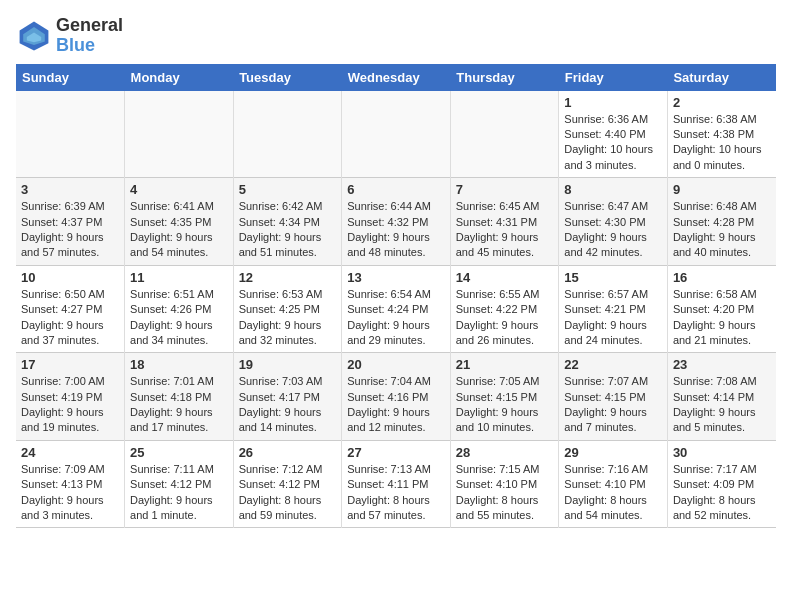  I want to click on calendar-cell: 28Sunrise: 7:15 AM Sunset: 4:10 PM Dayli…, so click(504, 484).